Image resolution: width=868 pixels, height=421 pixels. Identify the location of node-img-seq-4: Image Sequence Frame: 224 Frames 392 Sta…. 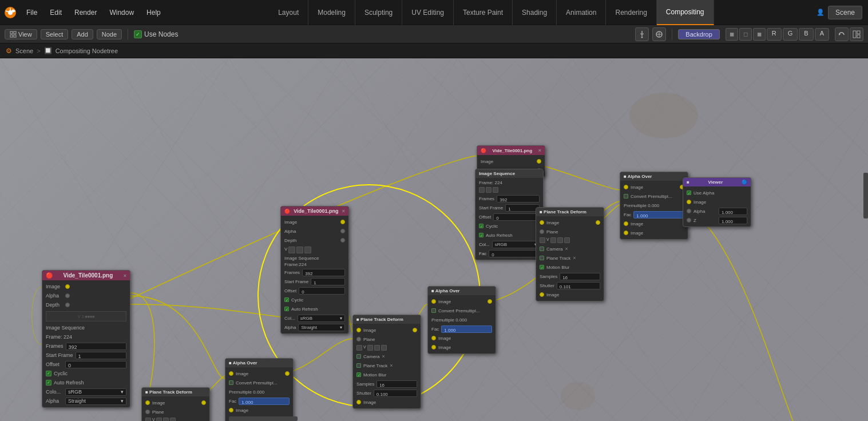
(509, 215).